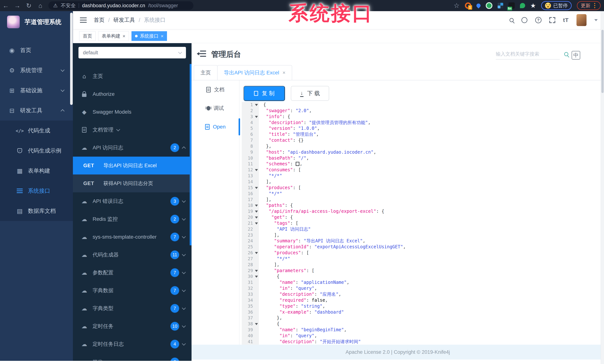 Image resolution: width=604 pixels, height=364 pixels. I want to click on sidebar-subitem-0: 代码生成, so click(36, 131).